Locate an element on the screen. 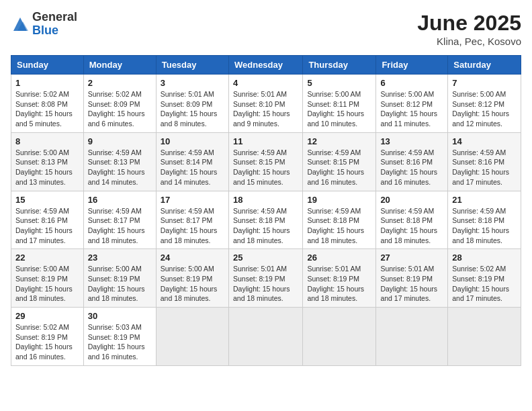 Image resolution: width=532 pixels, height=411 pixels. day-number: 17 is located at coordinates (192, 200).